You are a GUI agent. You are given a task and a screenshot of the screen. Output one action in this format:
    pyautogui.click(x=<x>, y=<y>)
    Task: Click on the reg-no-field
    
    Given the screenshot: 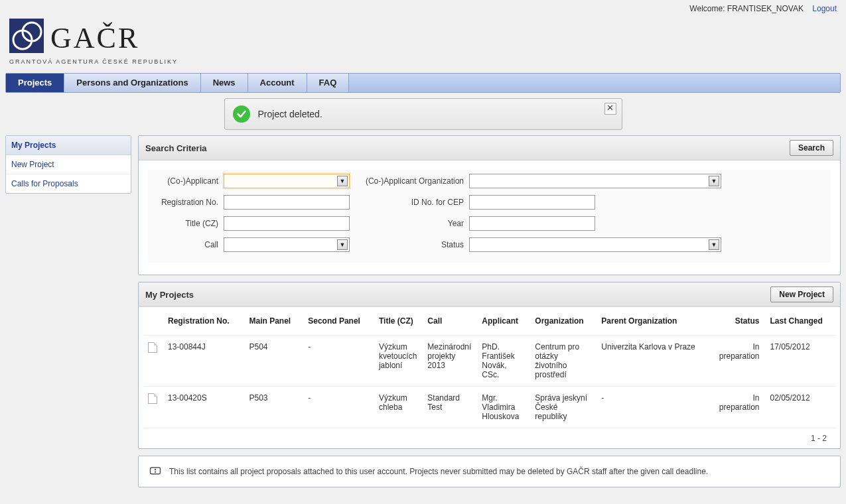 What is the action you would take?
    pyautogui.click(x=287, y=202)
    